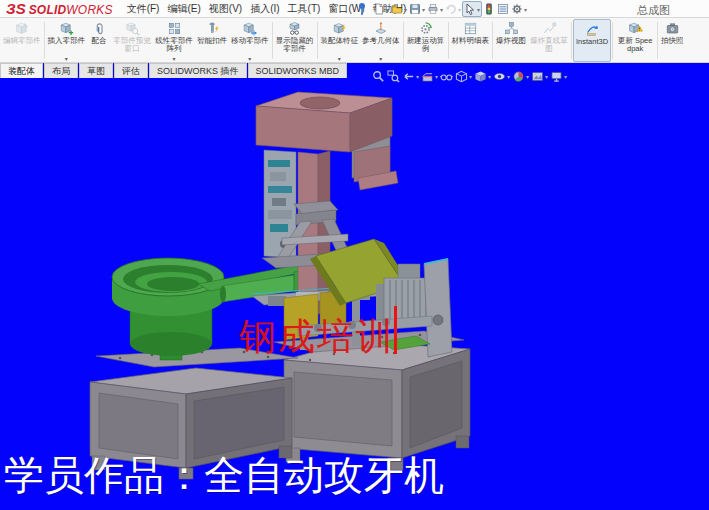 The height and width of the screenshot is (510, 709). I want to click on view-orientation-button: ▾, so click(464, 76).